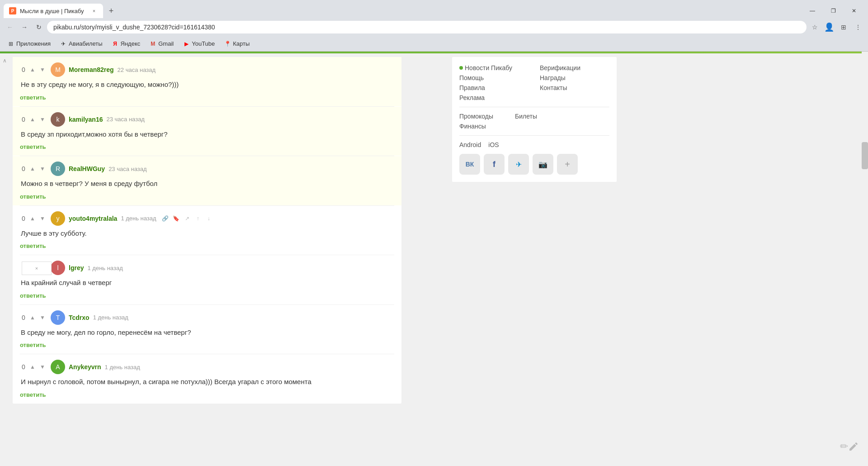 This screenshot has width=868, height=466. What do you see at coordinates (207, 131) in the screenshot?
I see `comment-item: 0 ▲ ▼ k kamilyan16 23 часа назад В среду…` at bounding box center [207, 131].